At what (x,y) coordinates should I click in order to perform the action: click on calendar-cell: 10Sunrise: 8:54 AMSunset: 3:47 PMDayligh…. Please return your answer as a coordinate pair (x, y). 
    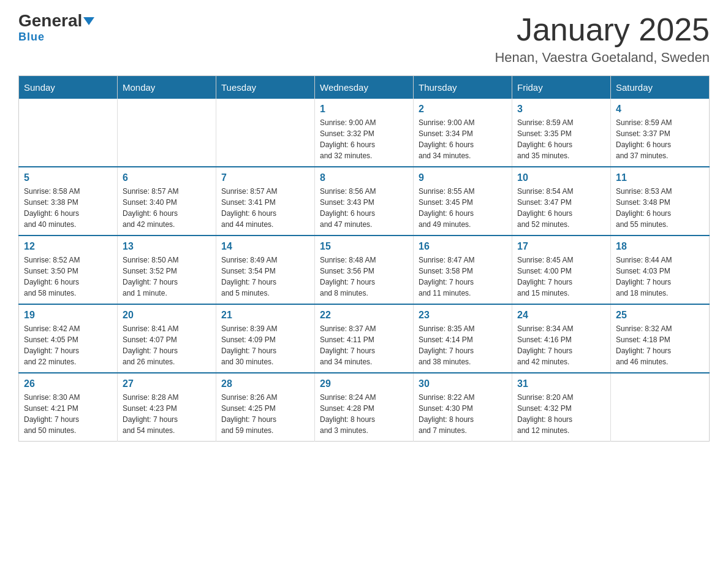
    Looking at the image, I should click on (561, 201).